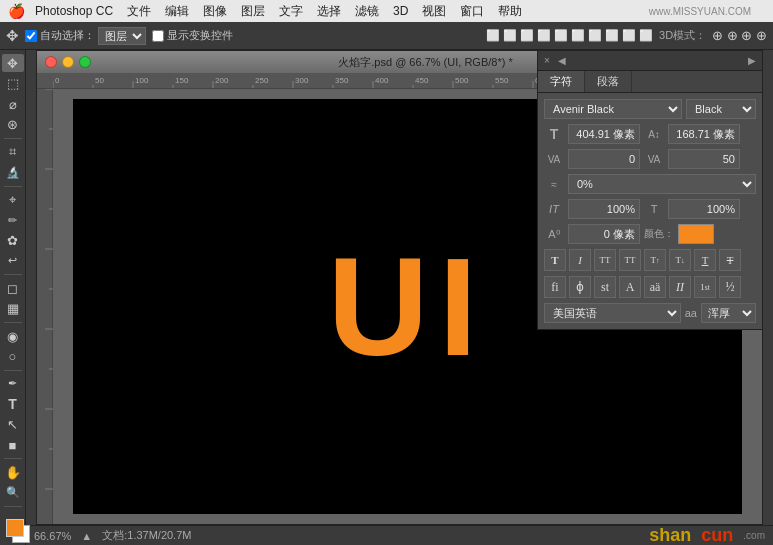 This screenshot has width=773, height=545. Describe the element at coordinates (705, 260) in the screenshot. I see `style-underline: T` at that location.